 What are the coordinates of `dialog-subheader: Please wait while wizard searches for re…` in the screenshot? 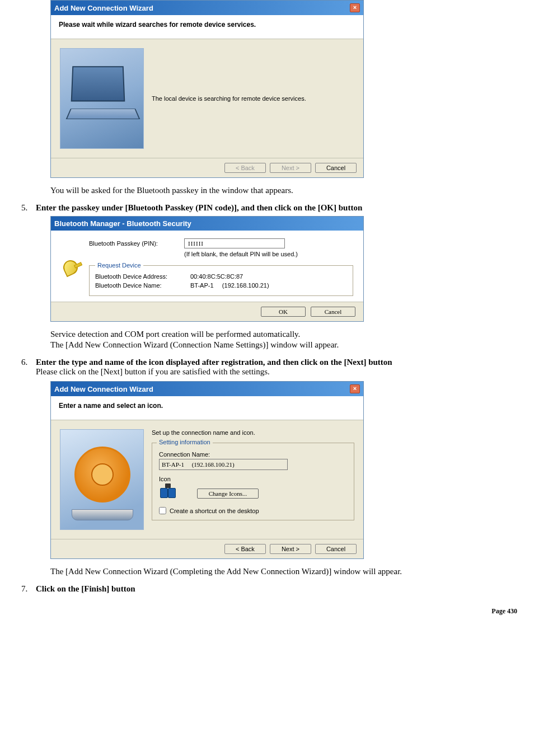 It's located at (207, 27).